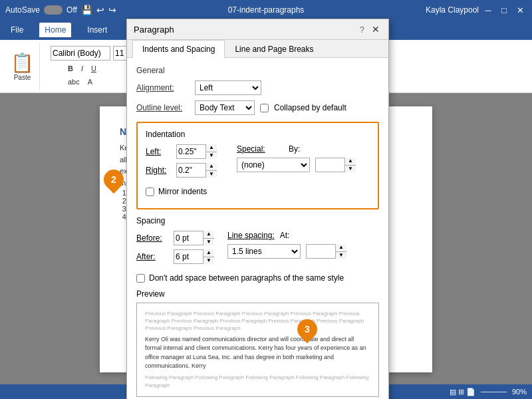 This screenshot has width=532, height=399. What do you see at coordinates (265, 108) in the screenshot?
I see `collapsed-checkbox` at bounding box center [265, 108].